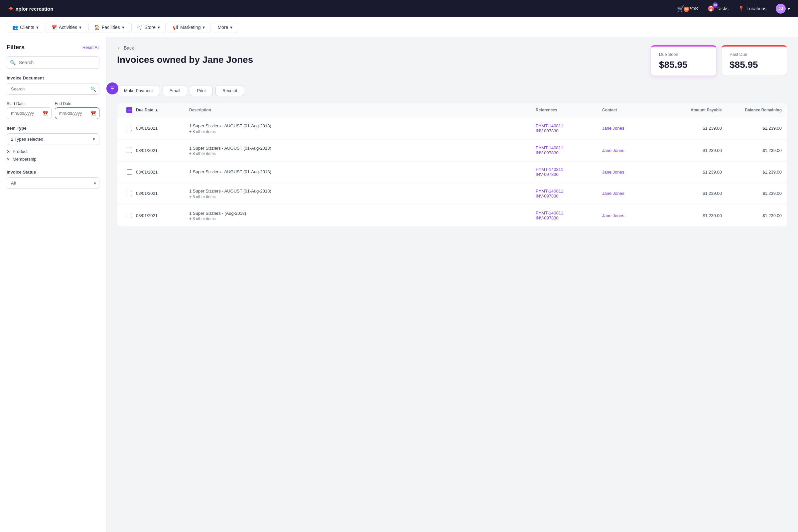 The image size is (798, 532). I want to click on activities-nav: 📅 Activities ▾, so click(66, 27).